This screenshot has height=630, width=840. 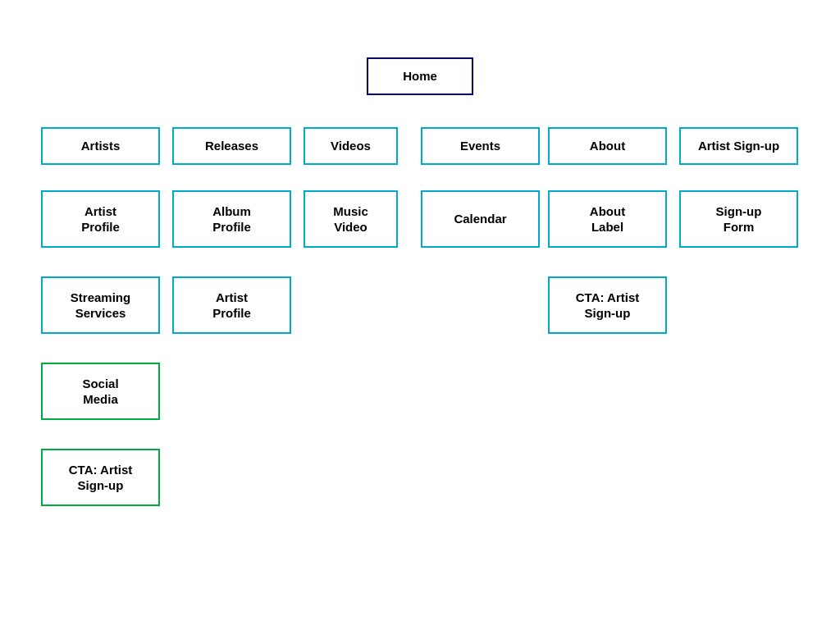 What do you see at coordinates (231, 220) in the screenshot?
I see `album-profile-label: Album Profile` at bounding box center [231, 220].